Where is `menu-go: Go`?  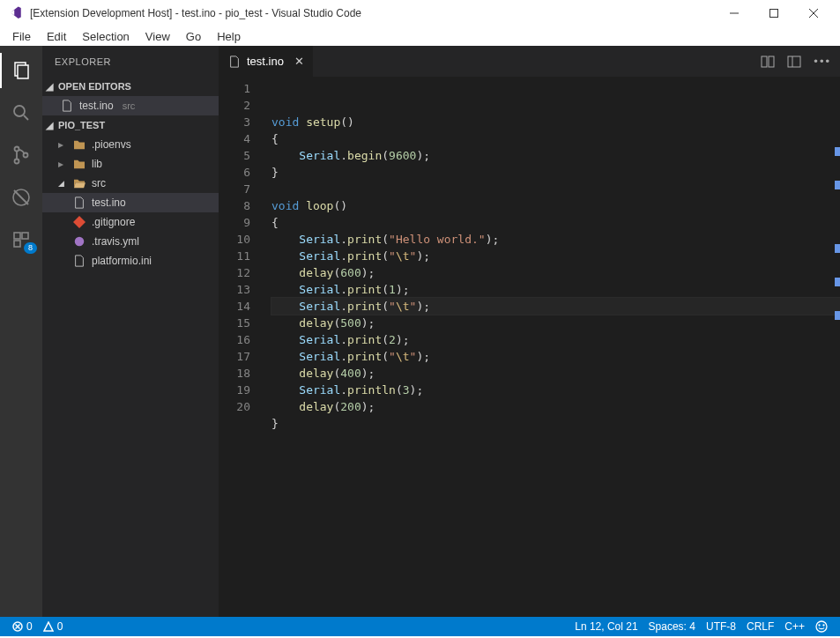
menu-go: Go is located at coordinates (194, 37).